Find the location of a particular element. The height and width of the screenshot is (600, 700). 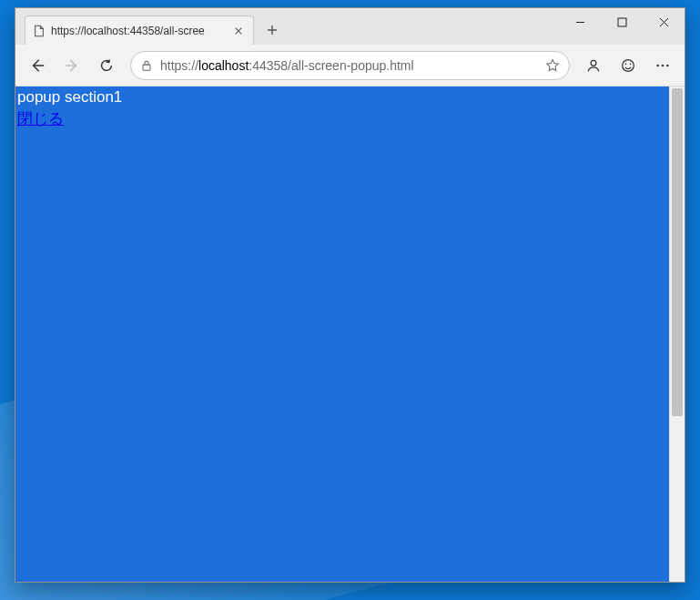

scrollbar is located at coordinates (677, 334).